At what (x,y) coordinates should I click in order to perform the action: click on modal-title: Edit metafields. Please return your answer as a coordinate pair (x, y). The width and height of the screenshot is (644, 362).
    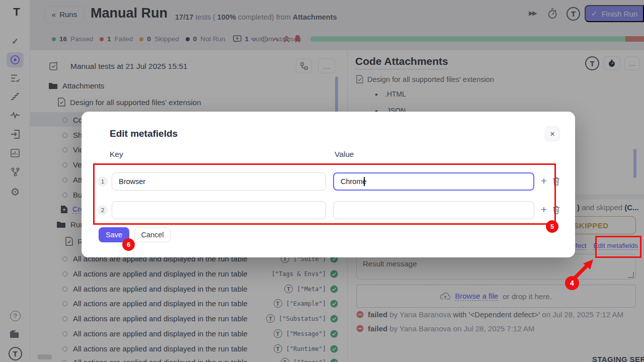
    Looking at the image, I should click on (144, 134).